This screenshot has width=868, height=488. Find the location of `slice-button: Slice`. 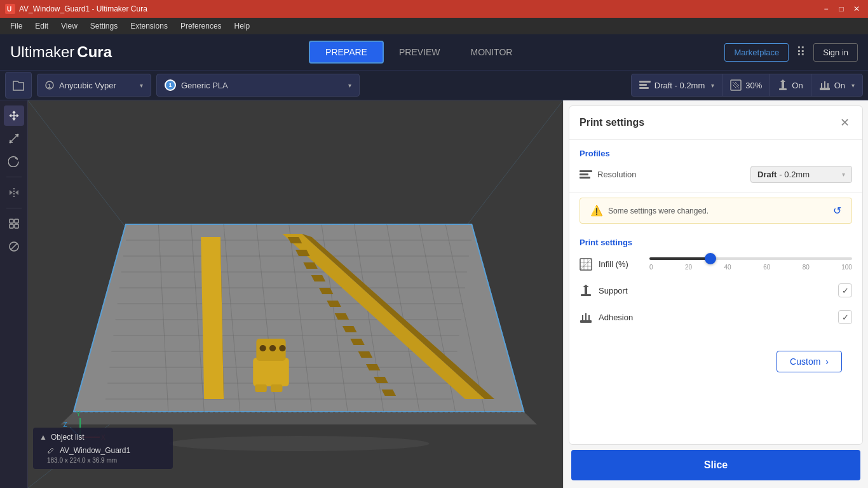

slice-button: Slice is located at coordinates (715, 465).